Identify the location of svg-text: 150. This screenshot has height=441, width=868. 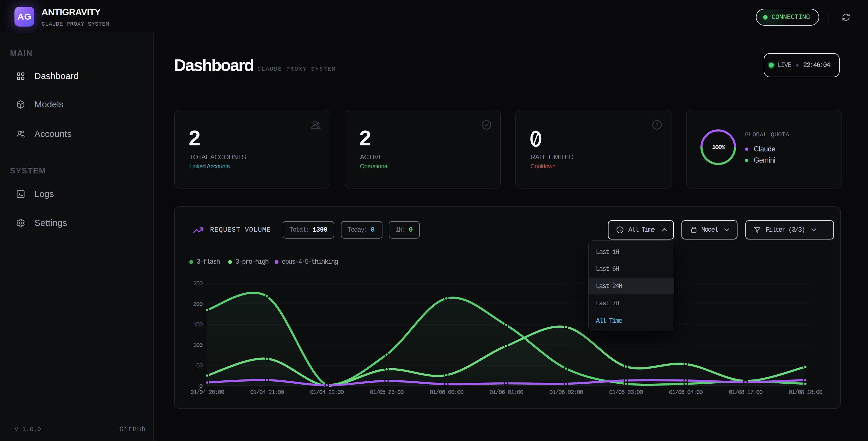
(198, 325).